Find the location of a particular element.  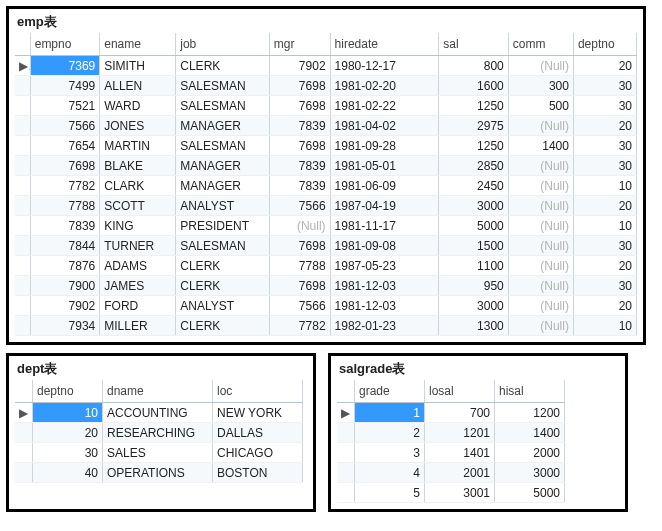

cell-sal: 5000 is located at coordinates (474, 226).